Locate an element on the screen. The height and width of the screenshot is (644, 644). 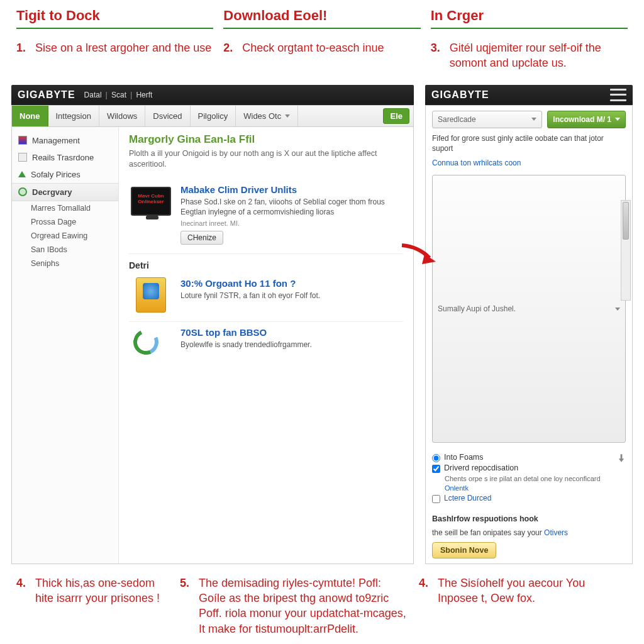
card-70sl: 70SL top fan BBSO Byolewlfe is snady tre… is located at coordinates (266, 346).